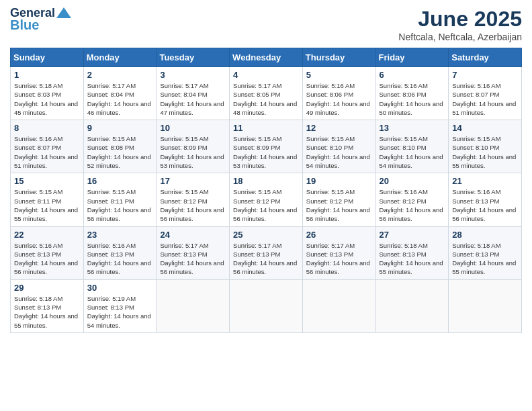 The width and height of the screenshot is (532, 411). Describe the element at coordinates (47, 99) in the screenshot. I see `day-info: Sunrise: 5:18 AM Sunset: 8:03 PM Dayligh…` at that location.